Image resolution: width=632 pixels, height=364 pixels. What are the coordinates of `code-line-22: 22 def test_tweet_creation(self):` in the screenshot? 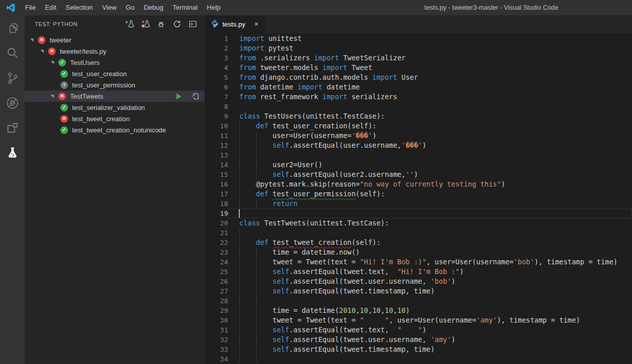 It's located at (418, 242).